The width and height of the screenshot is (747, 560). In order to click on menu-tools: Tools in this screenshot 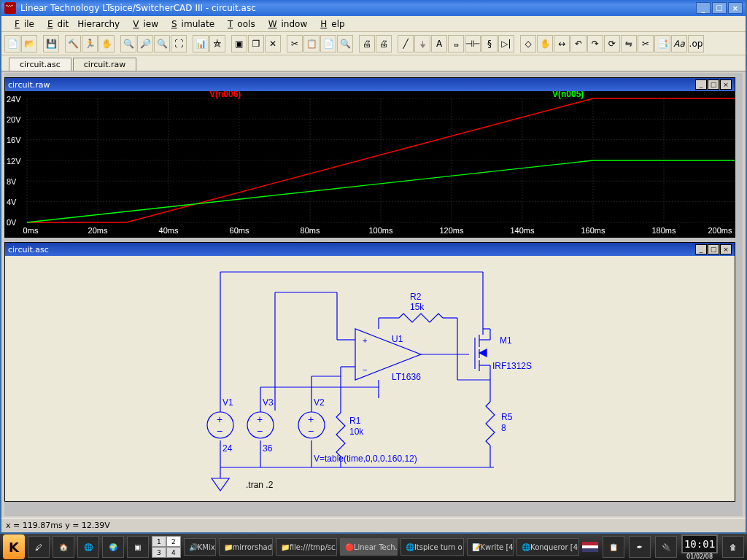, I will do `click(239, 24)`.